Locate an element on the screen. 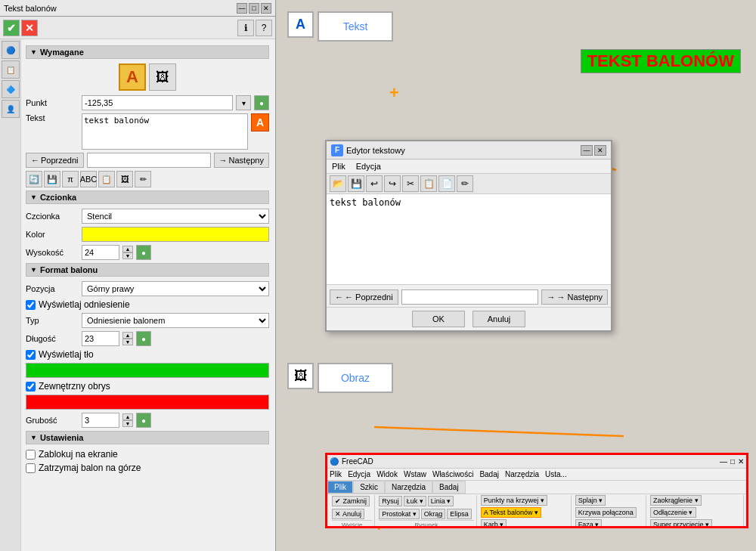  grubosc-input is located at coordinates (101, 420).